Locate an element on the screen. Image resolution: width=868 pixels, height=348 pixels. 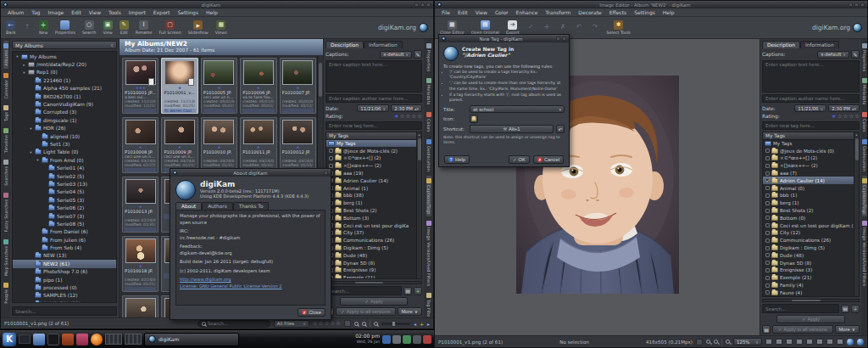
album-tree-item: CanonVsdigiKam (9) is located at coordinates (64, 104).